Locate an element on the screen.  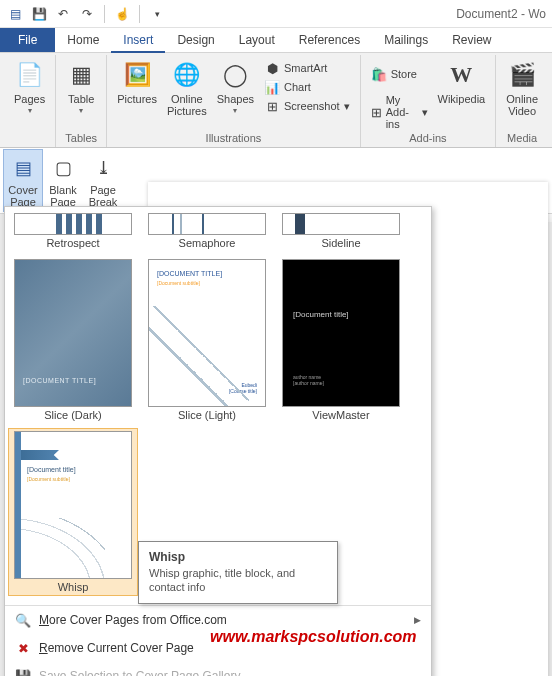
label: Slice (Light) is located at coordinates (207, 415).